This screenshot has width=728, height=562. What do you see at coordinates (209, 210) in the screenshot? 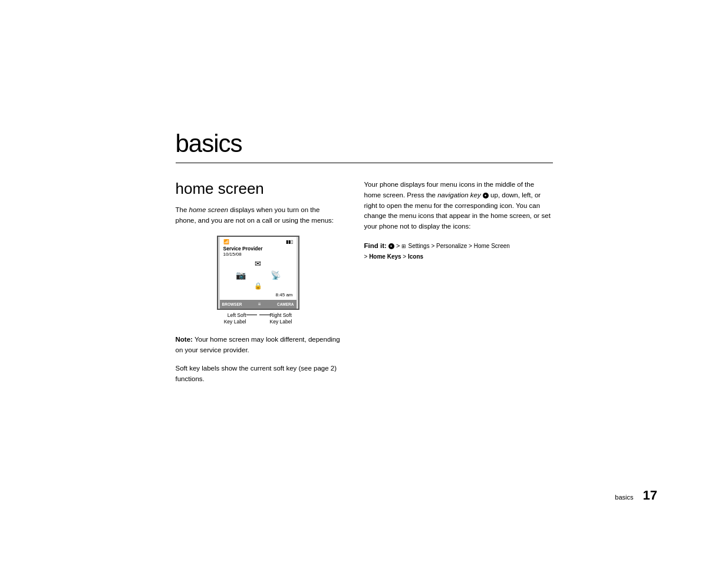
I see `intro-italic-text: home screen` at bounding box center [209, 210].